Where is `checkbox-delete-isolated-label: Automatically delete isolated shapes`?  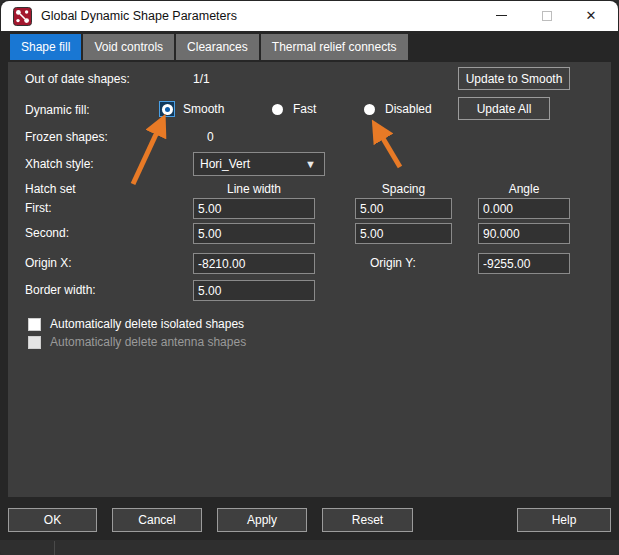
checkbox-delete-isolated-label: Automatically delete isolated shapes is located at coordinates (147, 324).